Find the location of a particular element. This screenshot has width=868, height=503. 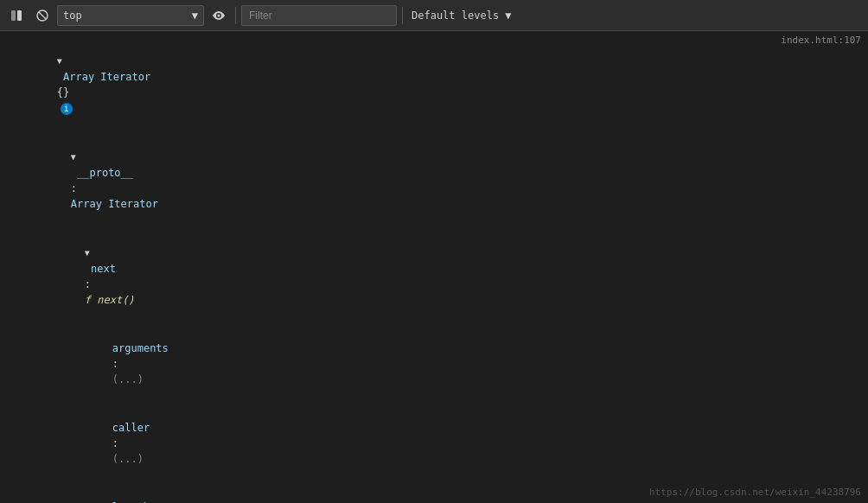

context-value: top is located at coordinates (73, 16).